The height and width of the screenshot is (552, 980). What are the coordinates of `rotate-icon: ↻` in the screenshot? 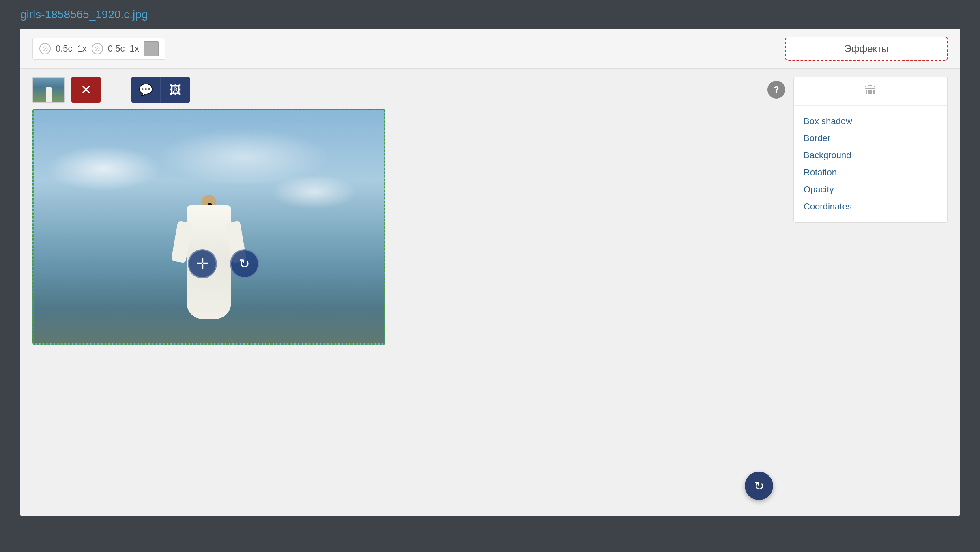 It's located at (244, 264).